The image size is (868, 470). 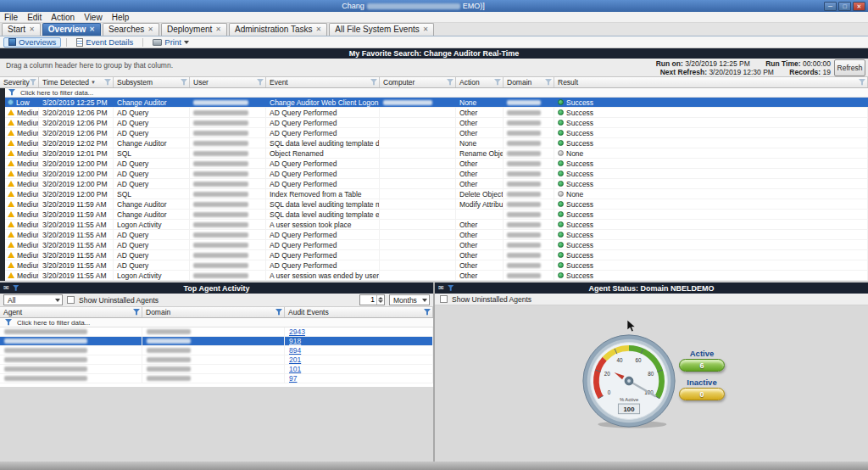 I want to click on tab-start: Start✕, so click(x=21, y=29).